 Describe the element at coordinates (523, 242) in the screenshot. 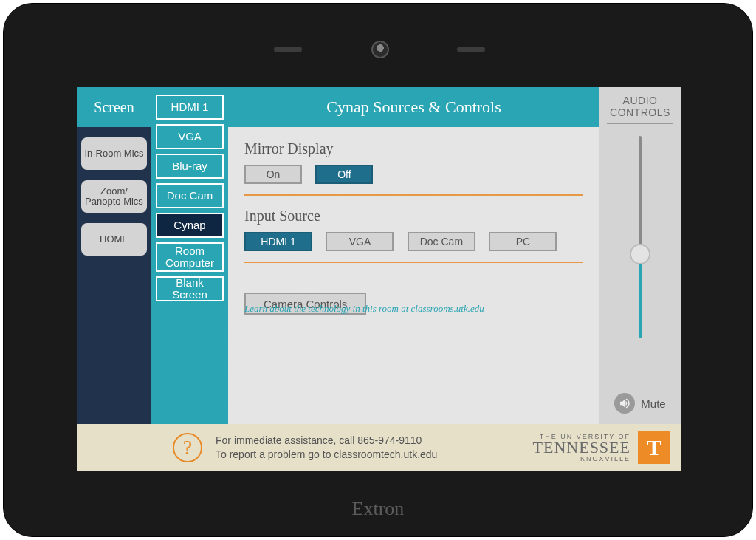

I see `input-pc-button: PC` at that location.